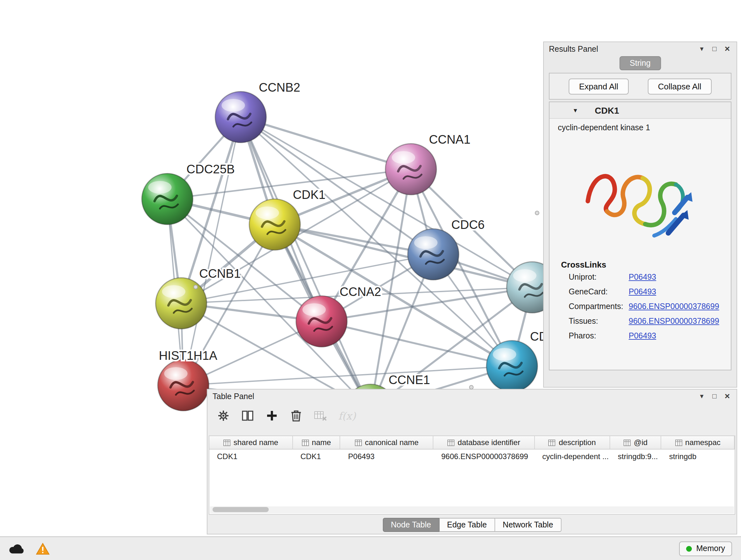 Image resolution: width=741 pixels, height=560 pixels. Describe the element at coordinates (472, 443) in the screenshot. I see `table-header-row: shared name name canonical name database…` at that location.